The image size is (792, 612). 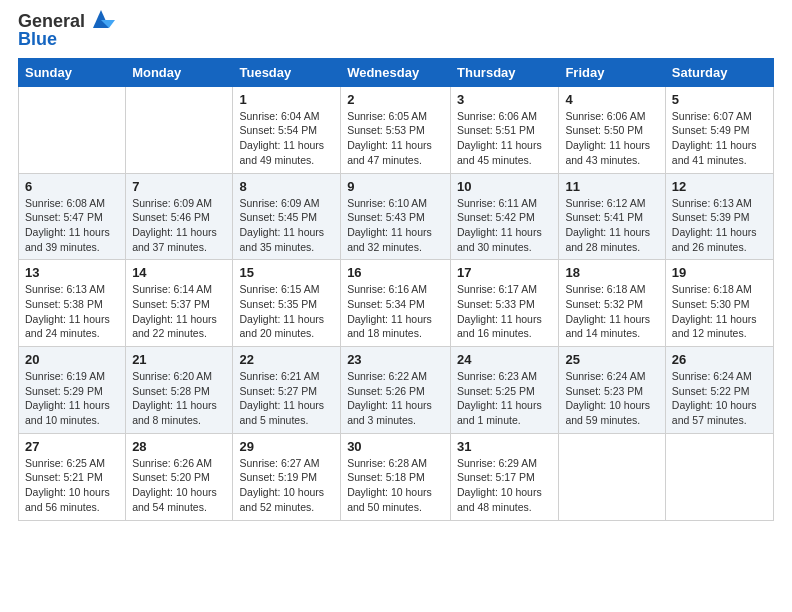 What do you see at coordinates (396, 72) in the screenshot?
I see `weekday-header-row: SundayMondayTuesdayWednesdayThursdayFrid…` at bounding box center [396, 72].